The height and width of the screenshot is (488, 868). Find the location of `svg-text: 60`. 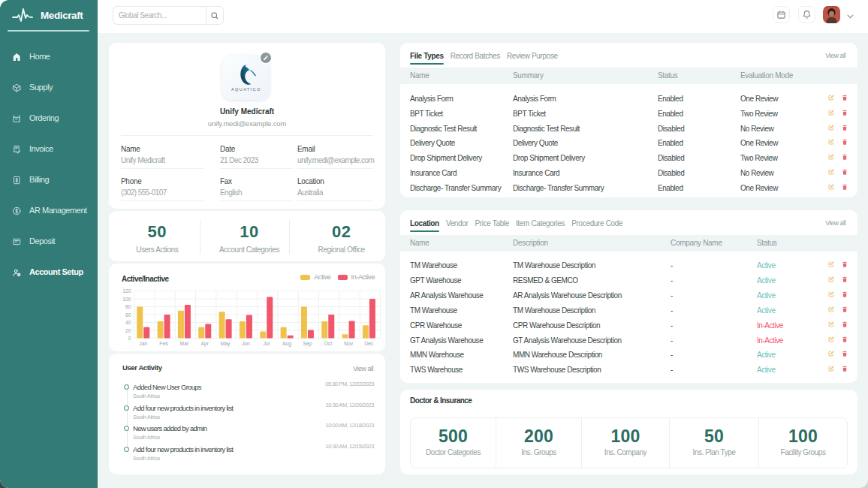

svg-text: 60 is located at coordinates (128, 315).